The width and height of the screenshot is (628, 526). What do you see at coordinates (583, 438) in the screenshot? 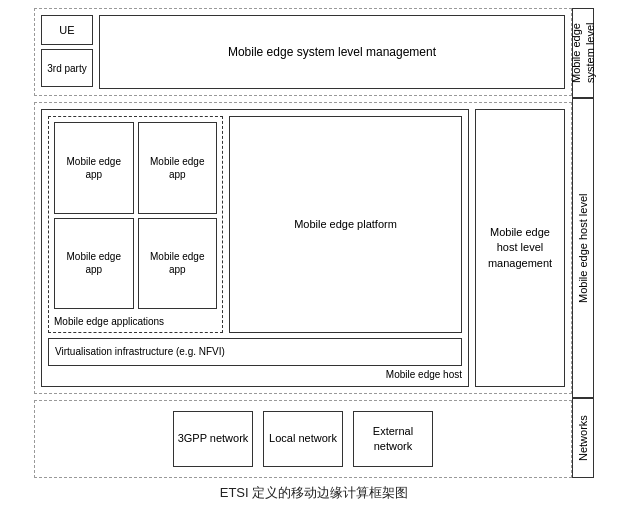
I see `networks-label: Networks` at bounding box center [583, 438].